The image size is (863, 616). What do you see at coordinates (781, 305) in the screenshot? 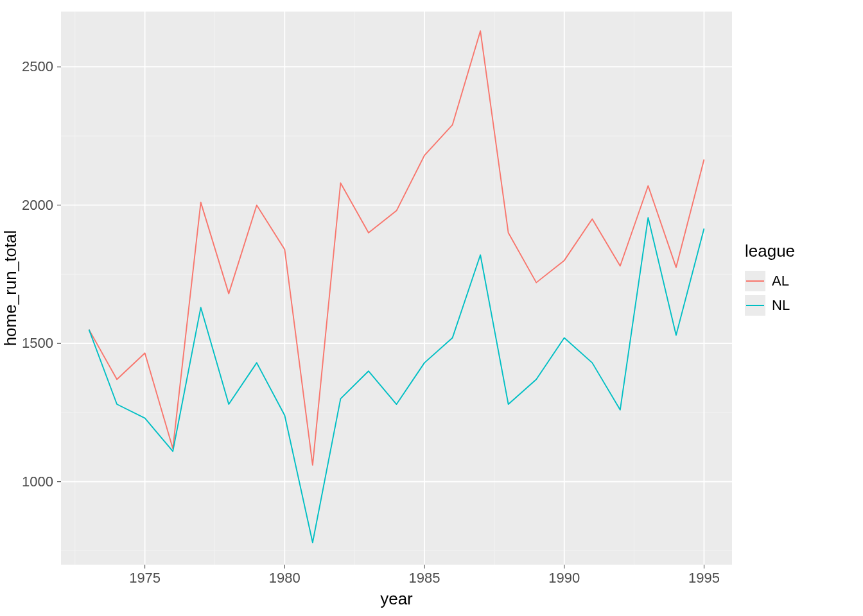
I see `legend-label: NL` at bounding box center [781, 305].